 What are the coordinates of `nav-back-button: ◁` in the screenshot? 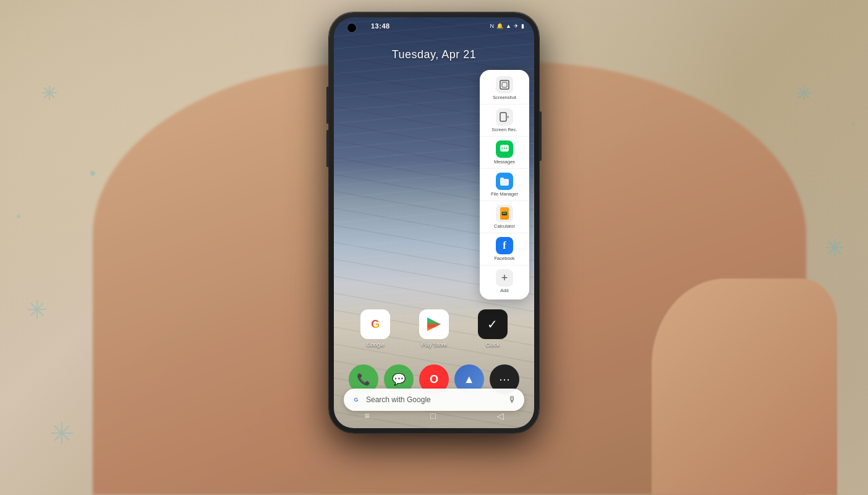 It's located at (501, 416).